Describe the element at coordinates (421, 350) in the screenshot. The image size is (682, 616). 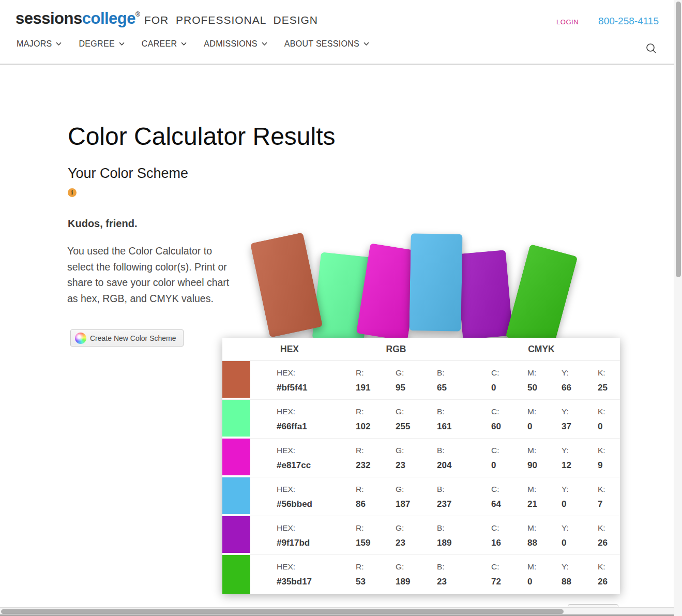
I see `color-table-header: HEX RGB CMYK` at that location.